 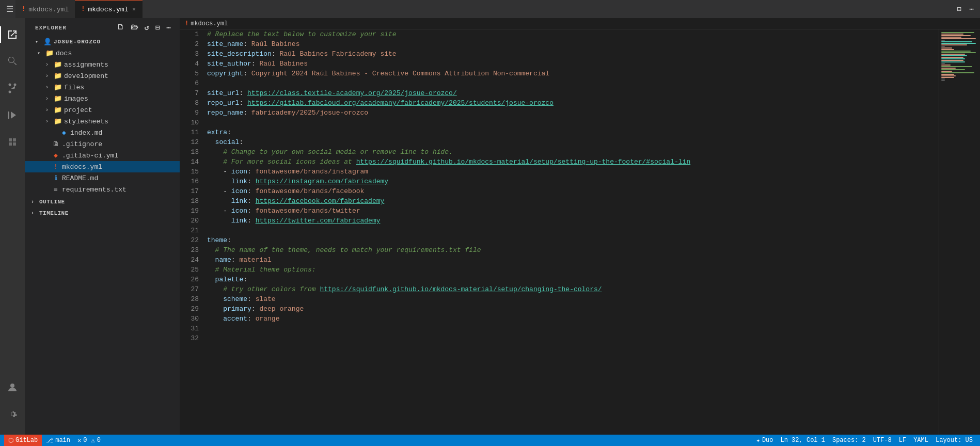 I want to click on activity-run, so click(x=12, y=115).